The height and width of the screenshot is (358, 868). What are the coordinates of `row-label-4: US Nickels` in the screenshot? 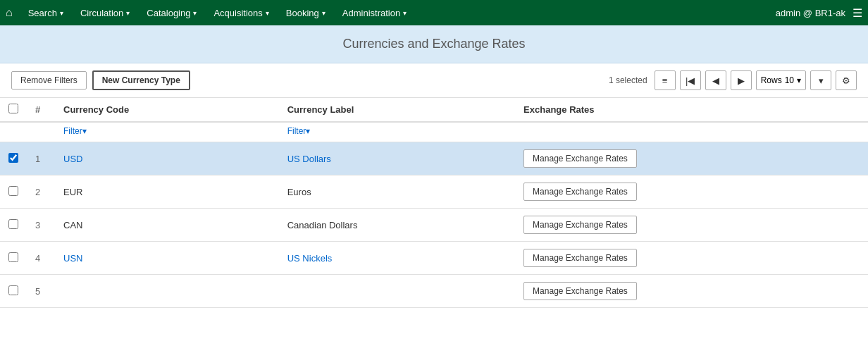 It's located at (397, 258).